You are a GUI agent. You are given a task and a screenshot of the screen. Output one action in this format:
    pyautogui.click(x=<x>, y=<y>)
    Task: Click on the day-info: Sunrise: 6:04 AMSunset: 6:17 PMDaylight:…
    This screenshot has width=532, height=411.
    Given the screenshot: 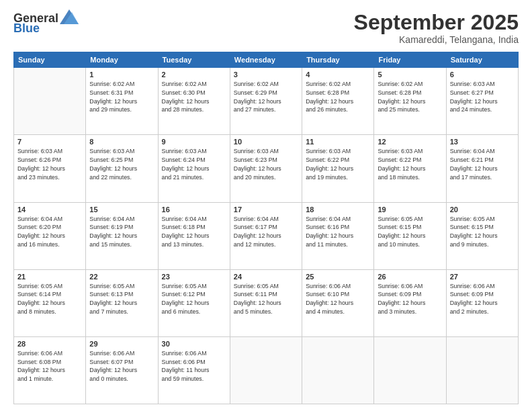 What is the action you would take?
    pyautogui.click(x=266, y=232)
    